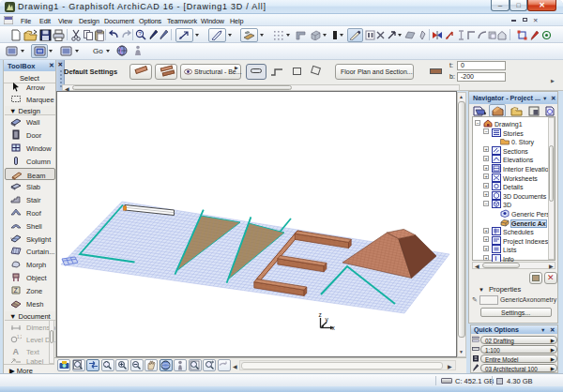  I want to click on svg-text: z, so click(321, 315).